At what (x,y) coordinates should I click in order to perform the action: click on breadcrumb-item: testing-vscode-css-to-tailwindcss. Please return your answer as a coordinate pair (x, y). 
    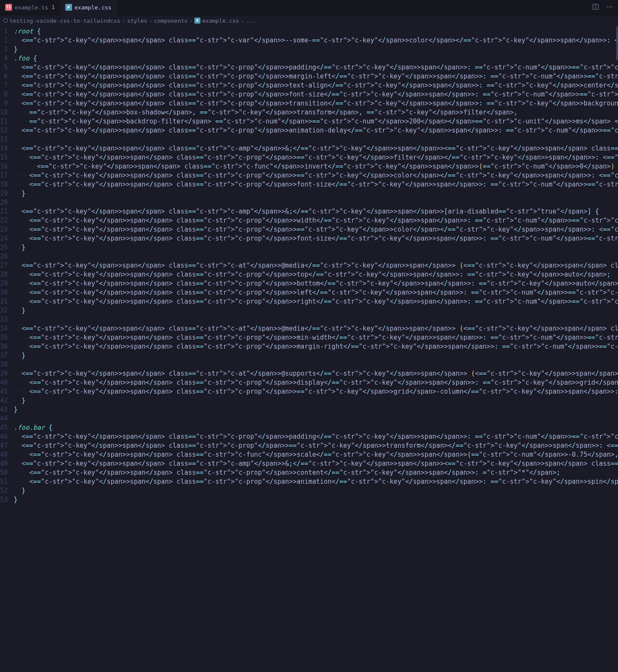
    Looking at the image, I should click on (65, 21).